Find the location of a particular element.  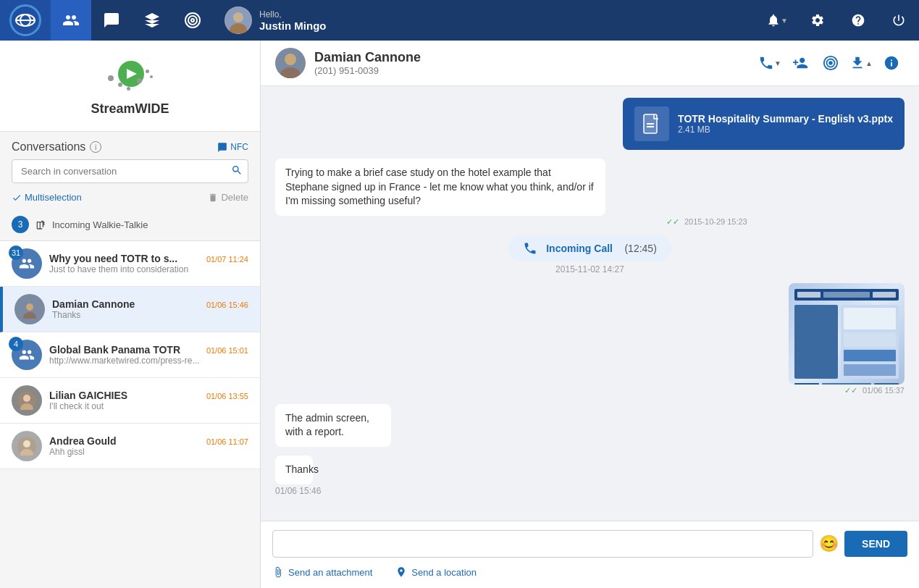

conv-content-0: Why you need TOTR to s... 01/07 11:24 Ju… is located at coordinates (149, 264).